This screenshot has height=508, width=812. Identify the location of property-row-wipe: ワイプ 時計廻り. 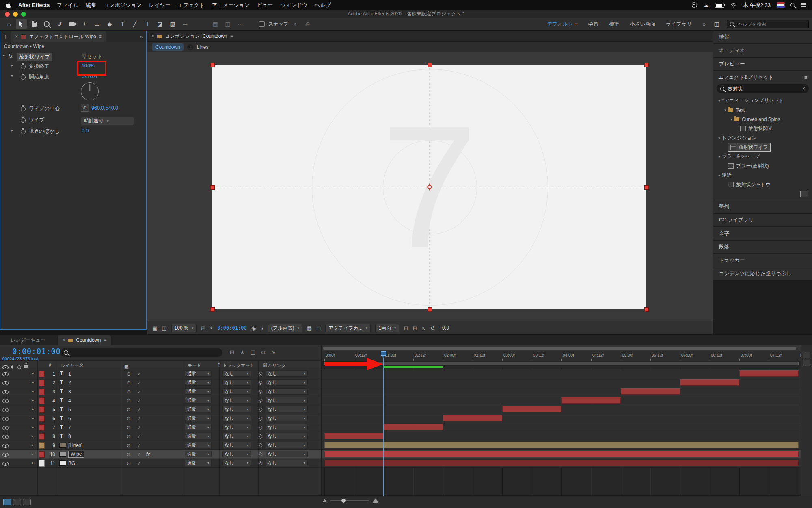
(73, 120).